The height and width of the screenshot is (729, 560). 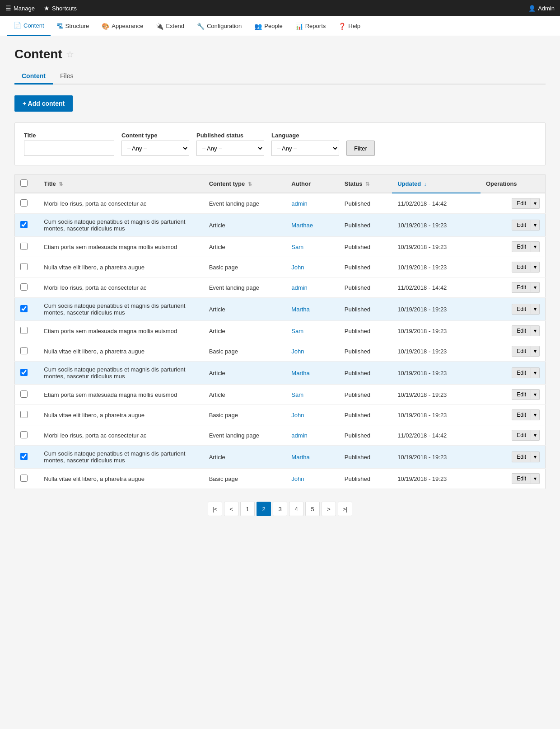 What do you see at coordinates (24, 183) in the screenshot?
I see `select-all-checkbox` at bounding box center [24, 183].